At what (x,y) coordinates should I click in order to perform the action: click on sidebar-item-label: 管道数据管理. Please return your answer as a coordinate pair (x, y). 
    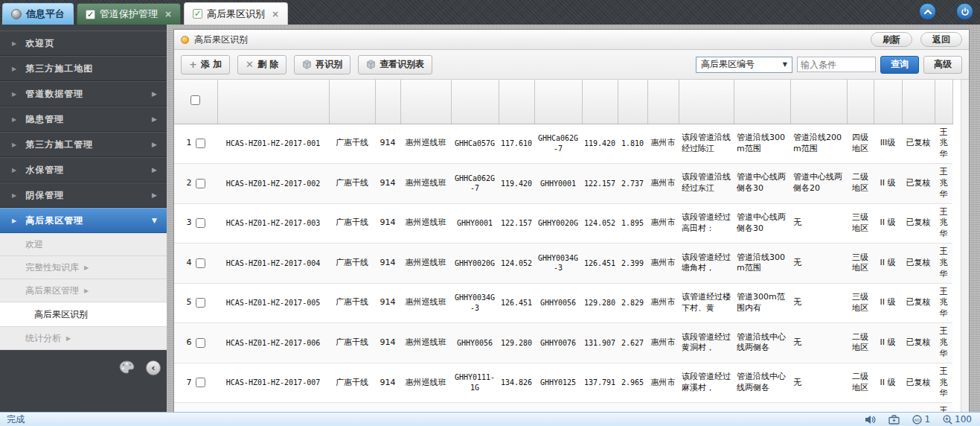
    Looking at the image, I should click on (54, 94).